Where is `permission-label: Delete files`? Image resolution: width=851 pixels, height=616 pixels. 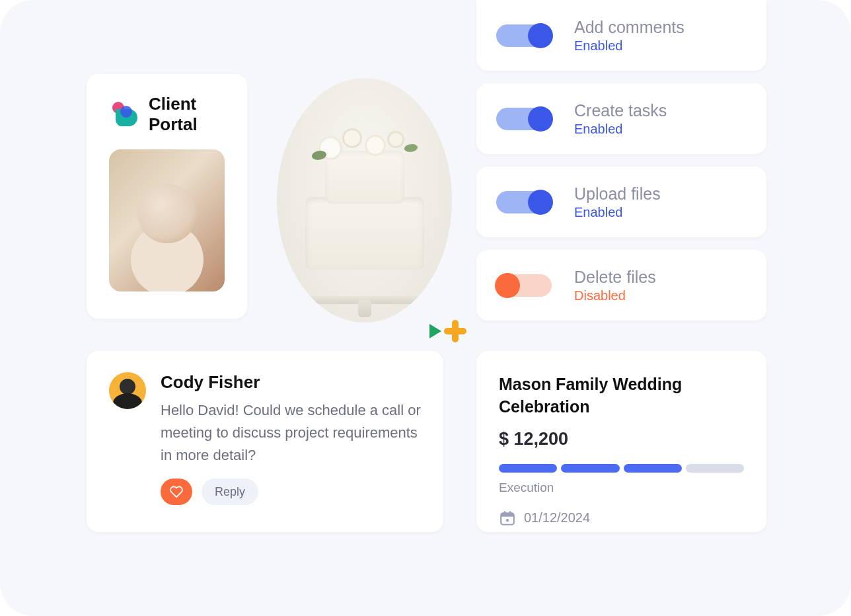 permission-label: Delete files is located at coordinates (615, 278).